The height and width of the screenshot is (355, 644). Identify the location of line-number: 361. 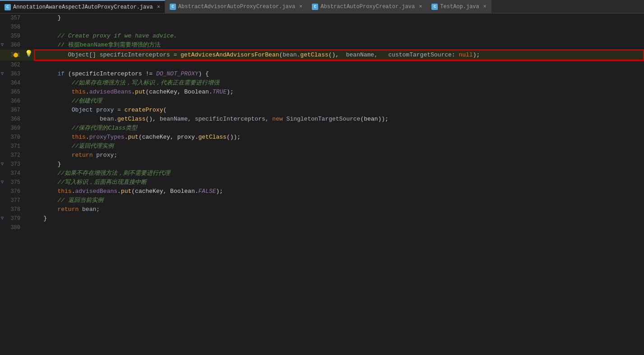
(13, 55).